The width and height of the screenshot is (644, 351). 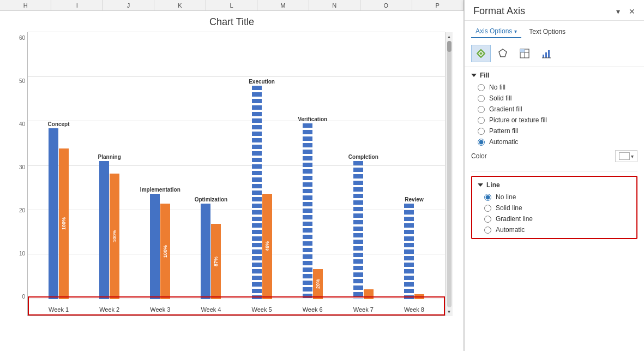 I want to click on color-picker-button: ▾, so click(x=626, y=156).